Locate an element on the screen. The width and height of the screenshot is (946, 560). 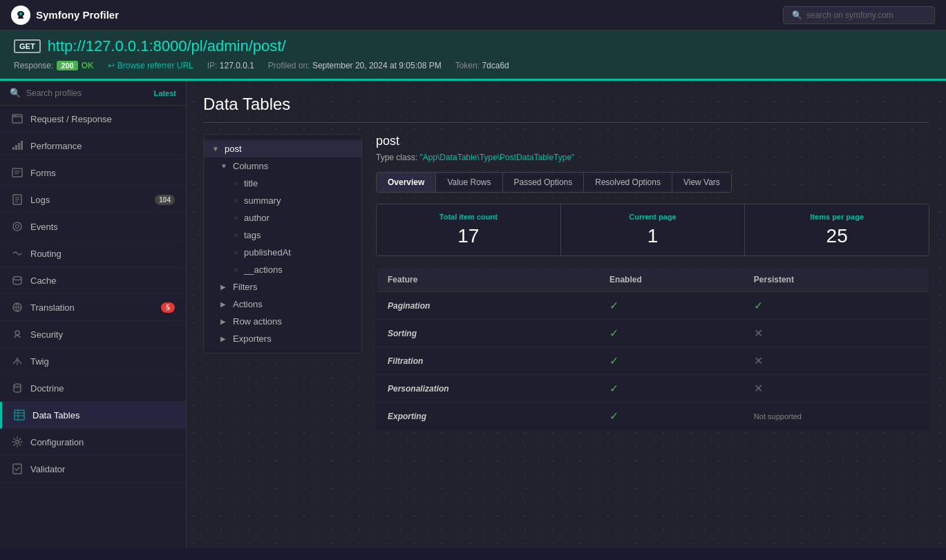
datatables-icon is located at coordinates (19, 415).